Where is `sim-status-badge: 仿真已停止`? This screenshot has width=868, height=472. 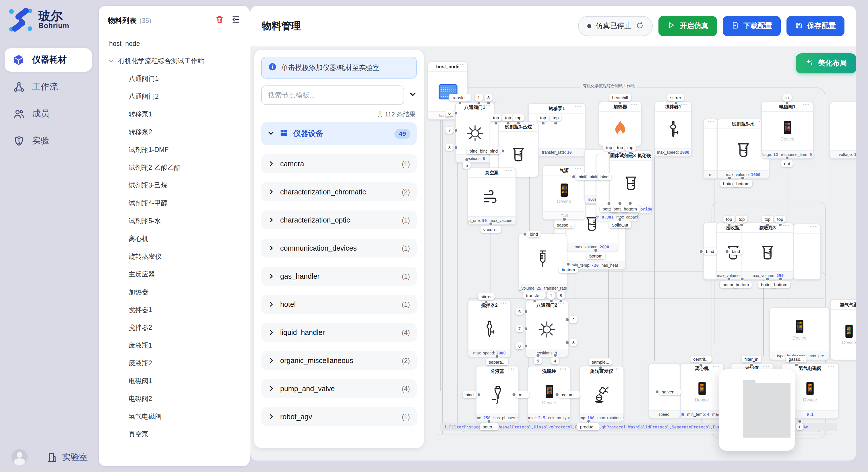 sim-status-badge: 仿真已停止 is located at coordinates (615, 26).